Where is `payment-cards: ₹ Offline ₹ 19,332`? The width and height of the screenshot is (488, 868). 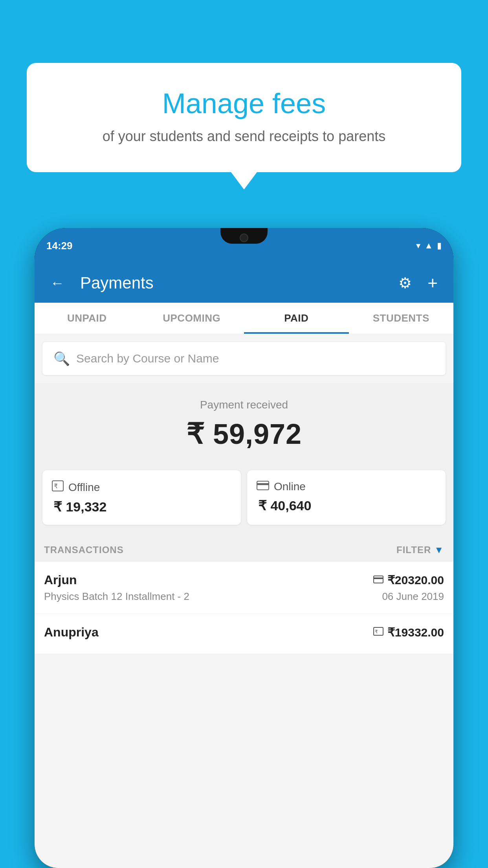 payment-cards: ₹ Offline ₹ 19,332 is located at coordinates (244, 499).